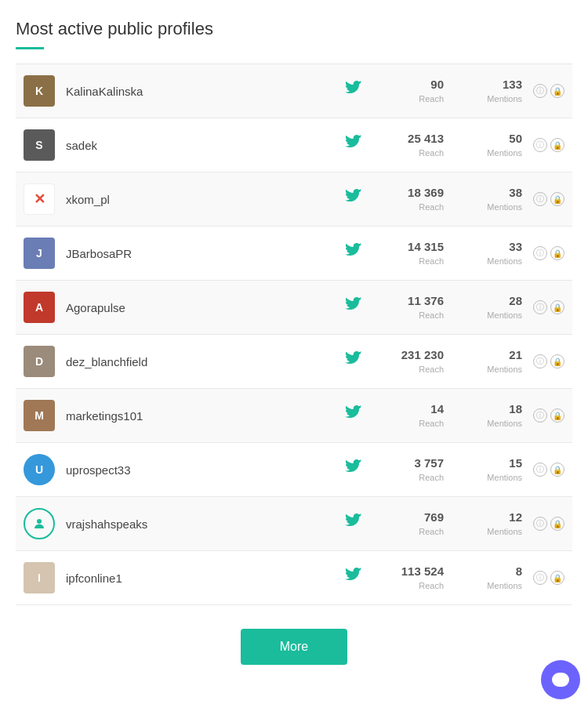 Image resolution: width=588 pixels, height=715 pixels. I want to click on reach-value: 231 230, so click(416, 354).